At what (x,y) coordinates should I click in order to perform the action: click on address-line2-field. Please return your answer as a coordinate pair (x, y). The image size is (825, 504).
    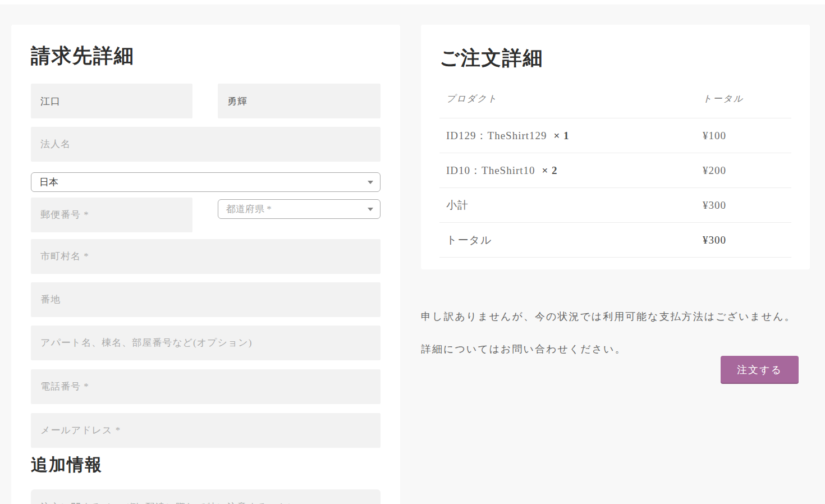
    Looking at the image, I should click on (205, 343).